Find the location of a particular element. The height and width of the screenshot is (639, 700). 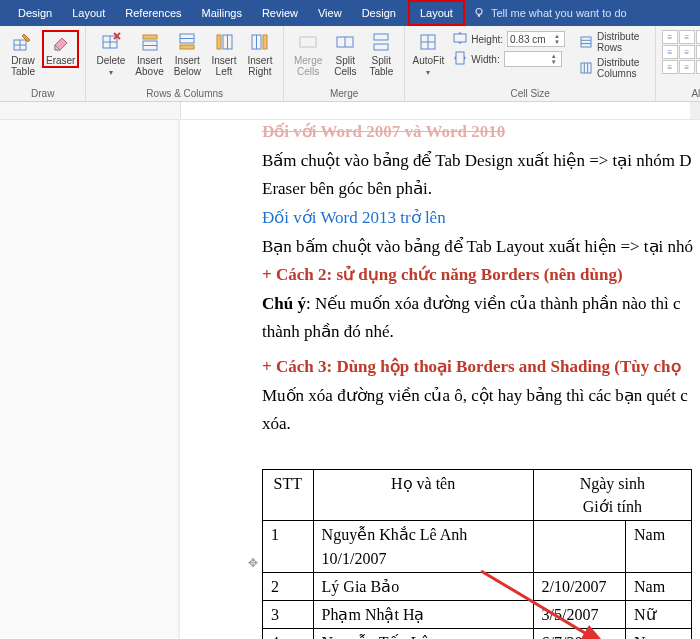

col-name: Họ và tên is located at coordinates (423, 496).